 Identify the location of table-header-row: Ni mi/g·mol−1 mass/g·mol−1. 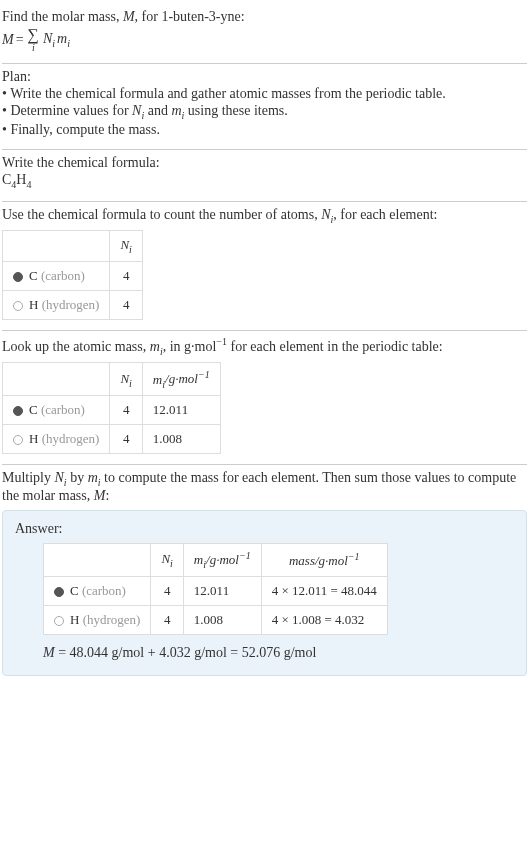
(216, 560).